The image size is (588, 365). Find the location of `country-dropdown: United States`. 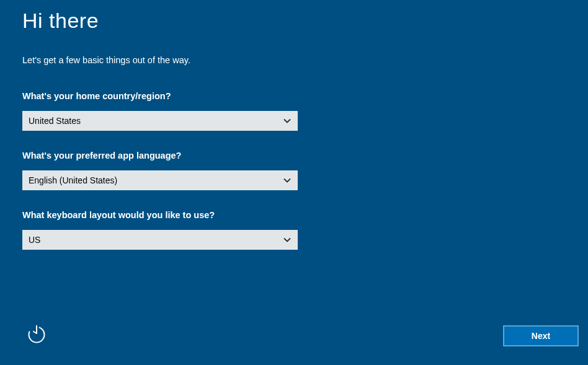

country-dropdown: United States is located at coordinates (160, 121).